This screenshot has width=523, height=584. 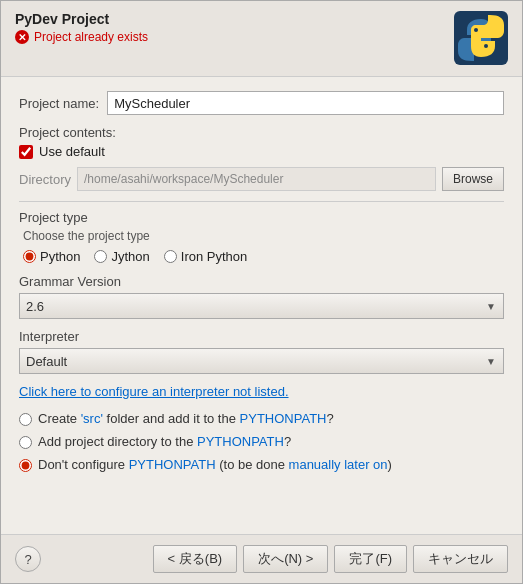 What do you see at coordinates (164, 442) in the screenshot?
I see `pythonpath-label-2: Add project directory to the PYTHONPATH?` at bounding box center [164, 442].